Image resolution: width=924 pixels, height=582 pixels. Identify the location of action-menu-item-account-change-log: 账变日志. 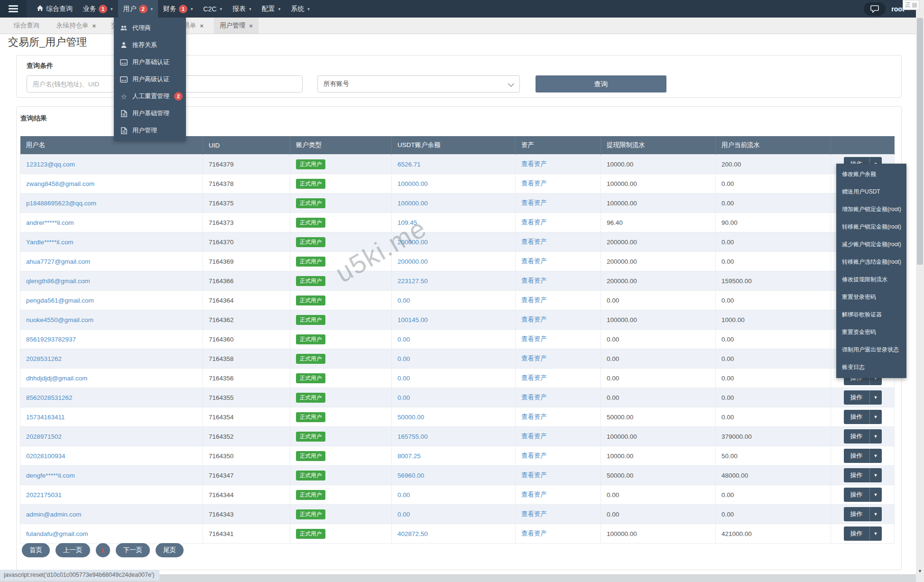
(871, 367).